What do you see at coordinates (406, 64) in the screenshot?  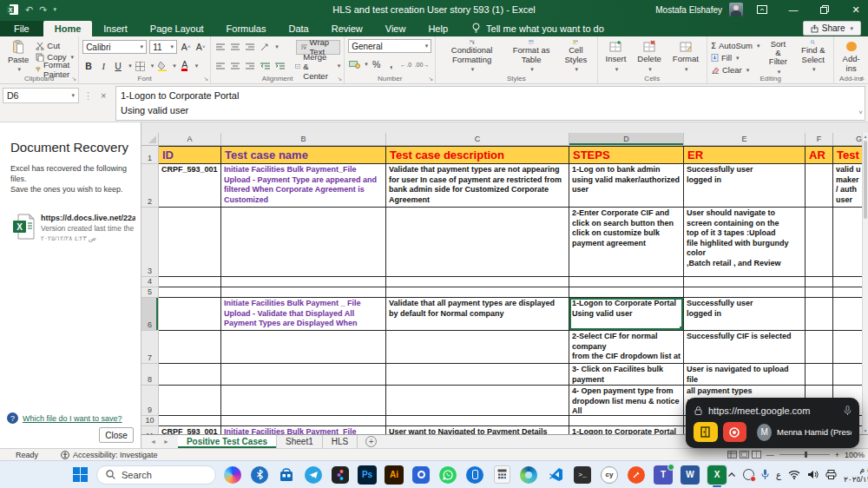 I see `increase-decimal-button: ←.0` at bounding box center [406, 64].